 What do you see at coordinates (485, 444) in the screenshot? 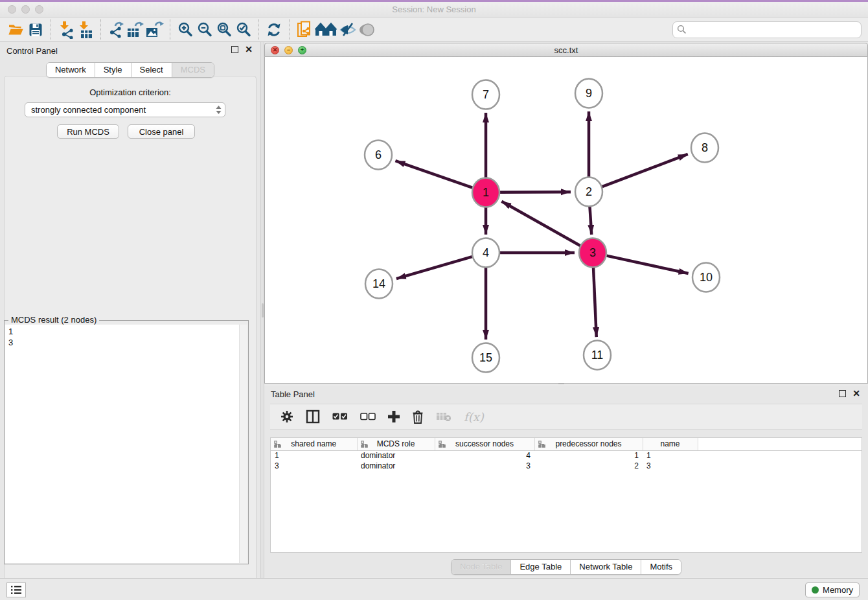
I see `column-header-successor-nodes: successor nodes` at bounding box center [485, 444].